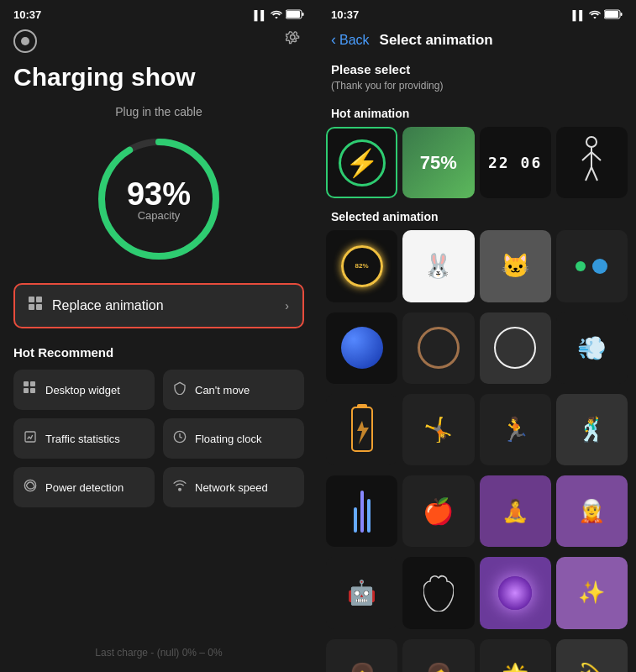  Describe the element at coordinates (516, 511) in the screenshot. I see `sel-anim-15: 🧘` at that location.